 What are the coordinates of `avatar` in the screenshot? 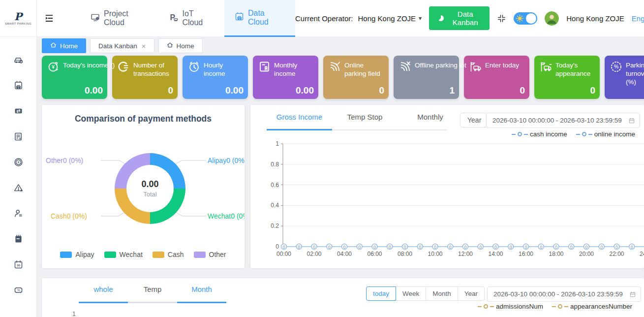 It's located at (552, 19).